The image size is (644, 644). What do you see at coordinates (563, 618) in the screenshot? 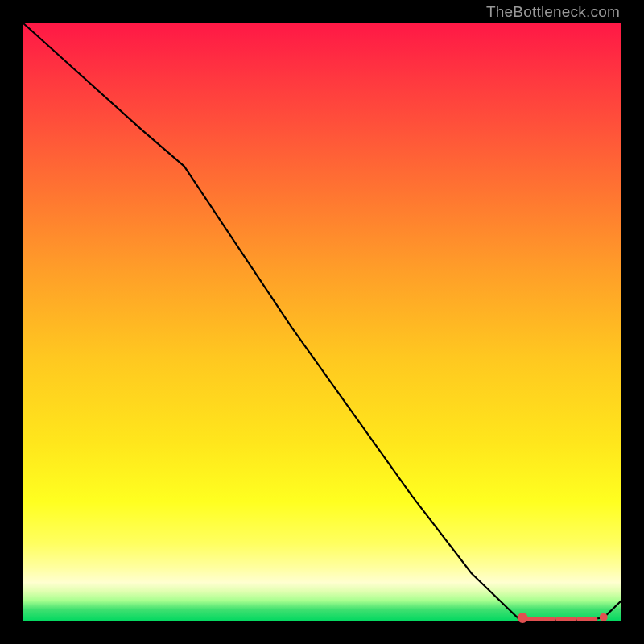
I see `marker-group` at bounding box center [563, 618].